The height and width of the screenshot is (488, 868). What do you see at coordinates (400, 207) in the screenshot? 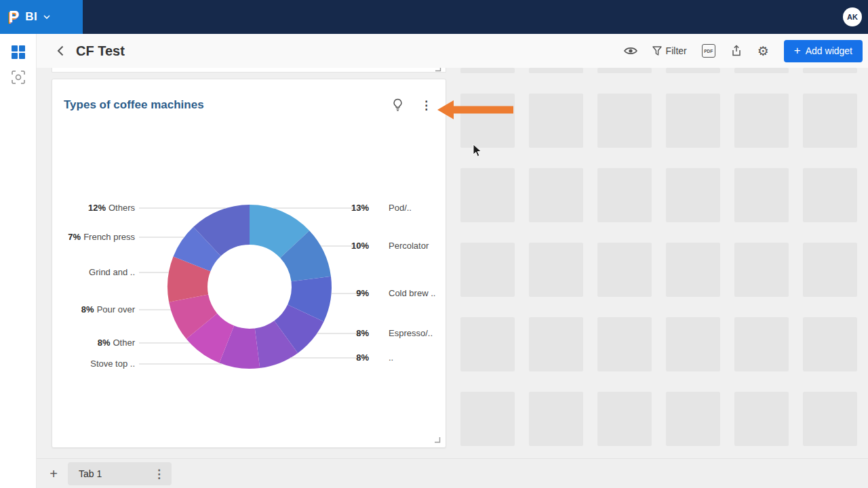
I see `slice-label: Pod/..` at bounding box center [400, 207].